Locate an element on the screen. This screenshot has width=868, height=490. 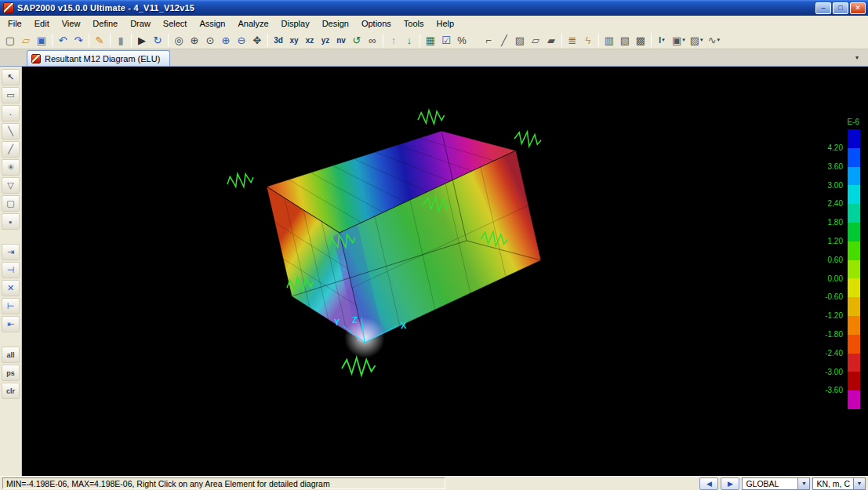
window-list-dropdown-button: ▾ is located at coordinates (857, 57).